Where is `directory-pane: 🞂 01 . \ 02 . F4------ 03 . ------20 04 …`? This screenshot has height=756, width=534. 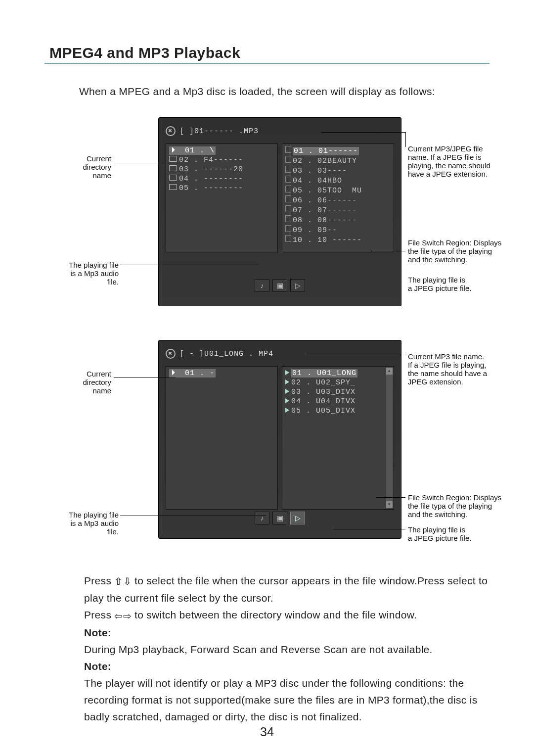
directory-pane: 🞂 01 . \ 02 . F4------ 03 . ------20 04 … is located at coordinates (222, 198).